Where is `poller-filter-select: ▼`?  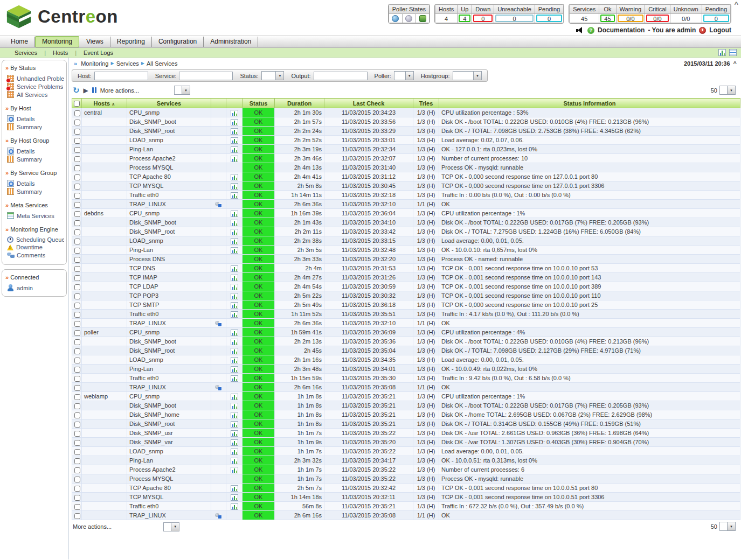
poller-filter-select: ▼ is located at coordinates (404, 75).